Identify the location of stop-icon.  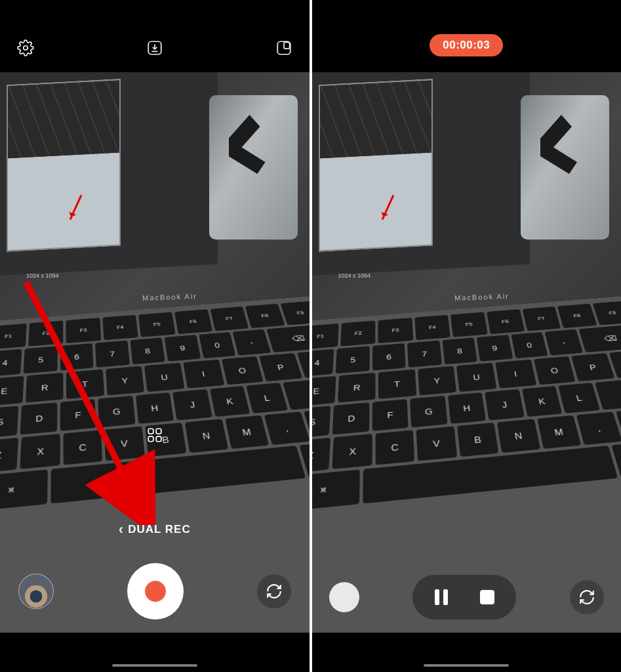
(487, 597).